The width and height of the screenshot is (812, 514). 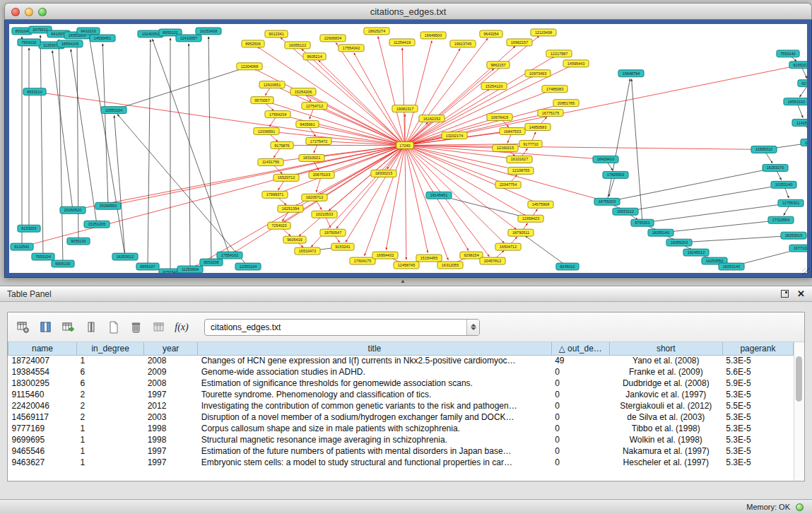 I want to click on close-panel-icon: ✕, so click(x=801, y=294).